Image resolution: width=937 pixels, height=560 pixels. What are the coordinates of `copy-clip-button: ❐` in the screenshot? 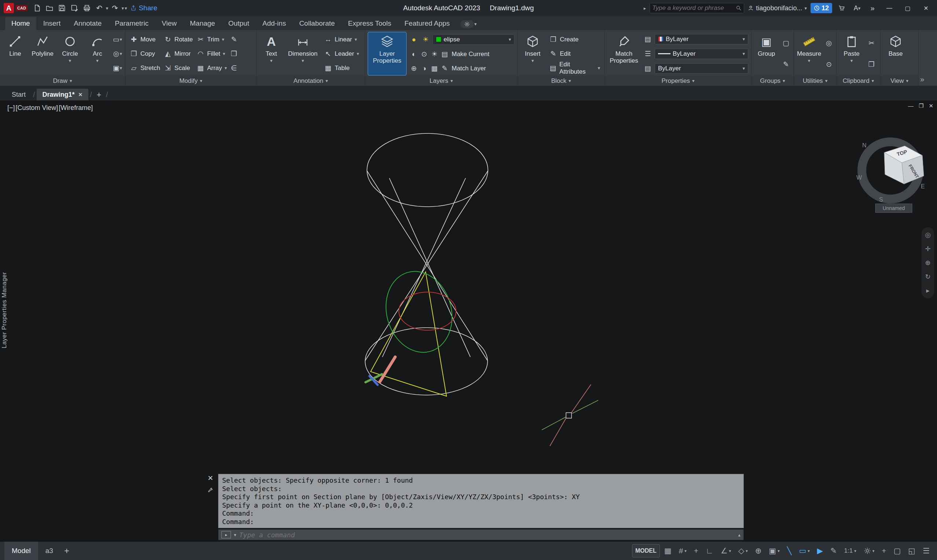 It's located at (871, 65).